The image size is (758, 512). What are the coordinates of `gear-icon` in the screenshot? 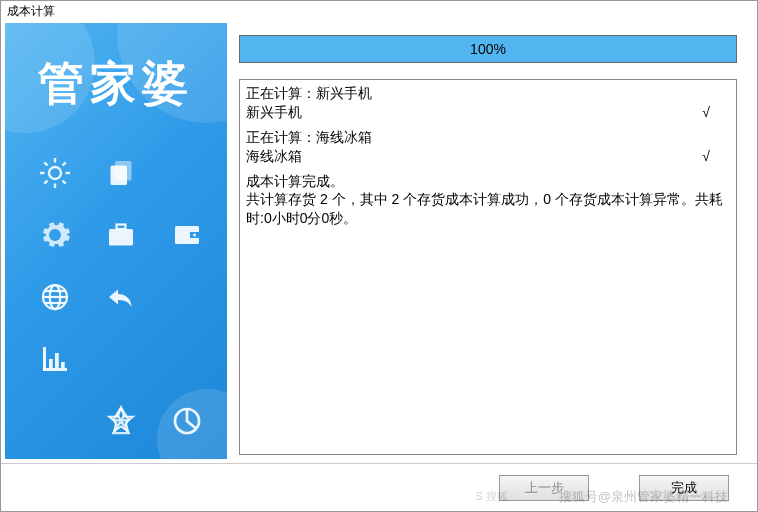 It's located at (55, 235).